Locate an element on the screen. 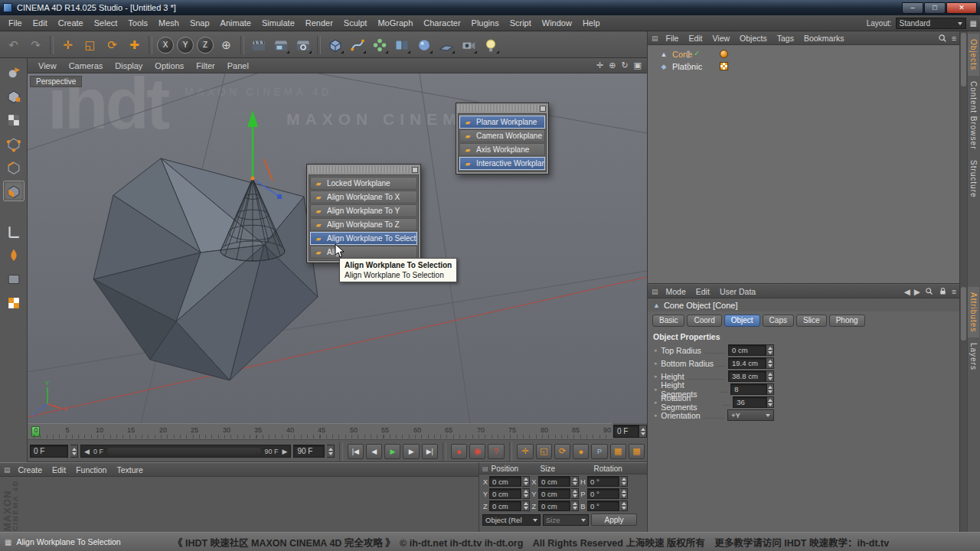 This screenshot has width=980, height=551. menu-file: File is located at coordinates (15, 23).